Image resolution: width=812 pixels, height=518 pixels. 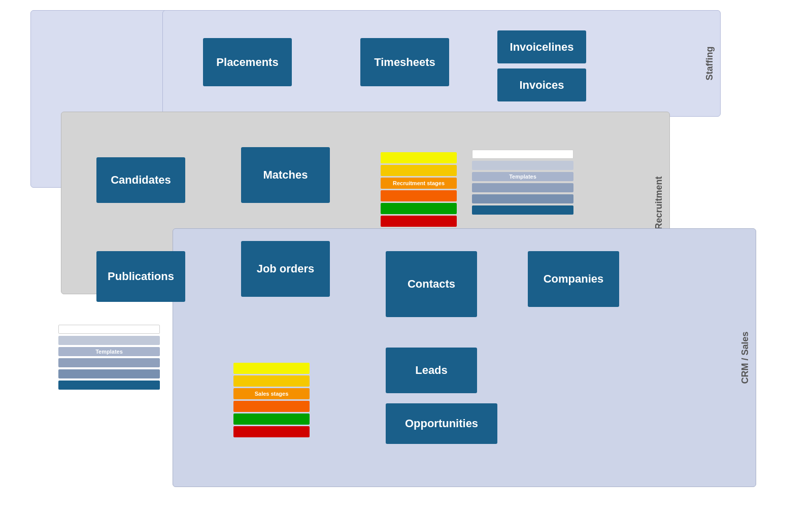 I want to click on stage-bar-orange: Recruitment stages, so click(x=419, y=183).